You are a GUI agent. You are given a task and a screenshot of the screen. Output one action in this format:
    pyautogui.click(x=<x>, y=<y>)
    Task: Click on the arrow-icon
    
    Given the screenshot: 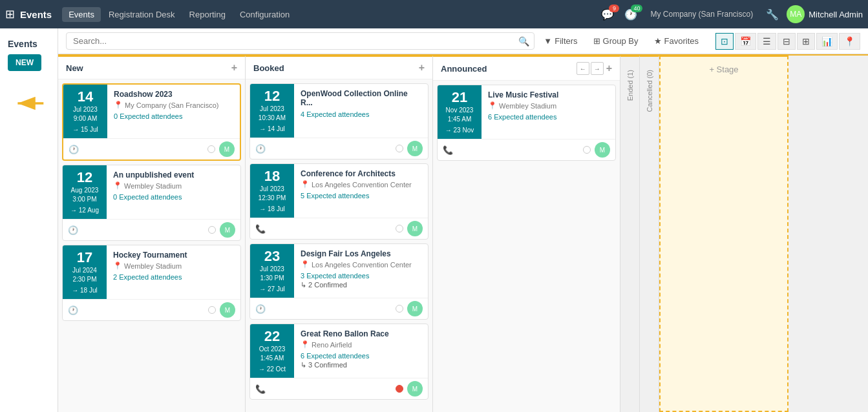 What is the action you would take?
    pyautogui.click(x=28, y=103)
    